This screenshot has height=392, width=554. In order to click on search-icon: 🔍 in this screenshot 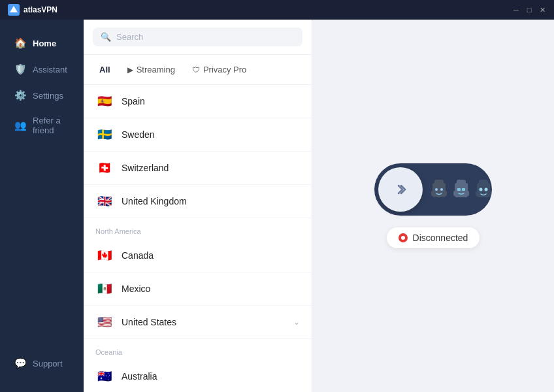, I will do `click(106, 37)`.